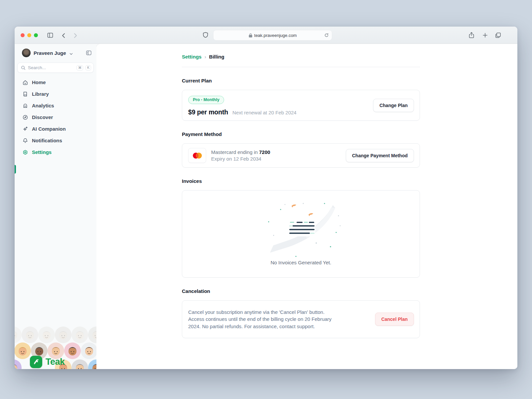 Image resolution: width=532 pixels, height=399 pixels. Describe the element at coordinates (301, 80) in the screenshot. I see `current-plan-title: Current Plan` at that location.